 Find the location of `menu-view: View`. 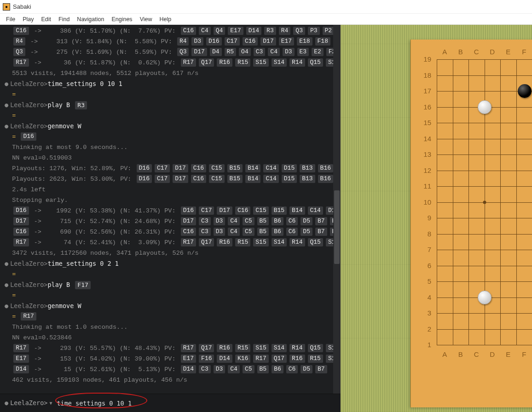

menu-view: View is located at coordinates (146, 19).